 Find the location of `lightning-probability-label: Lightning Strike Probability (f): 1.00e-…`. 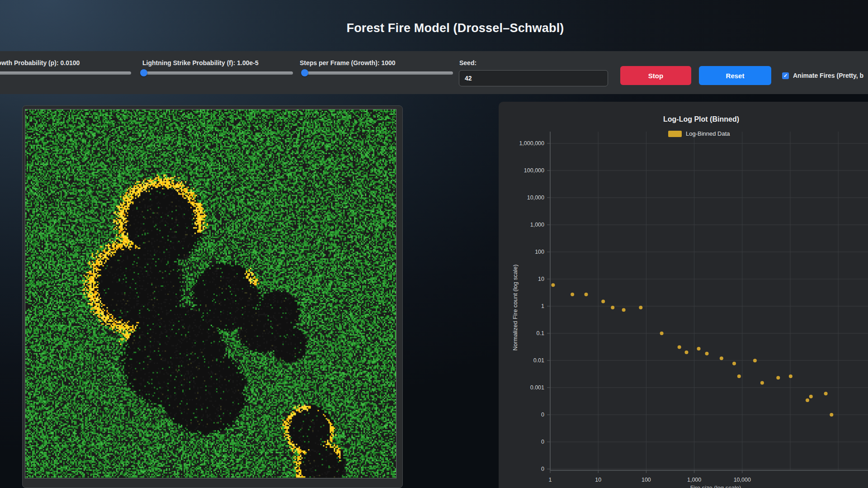

lightning-probability-label: Lightning Strike Probability (f): 1.00e-… is located at coordinates (201, 63).